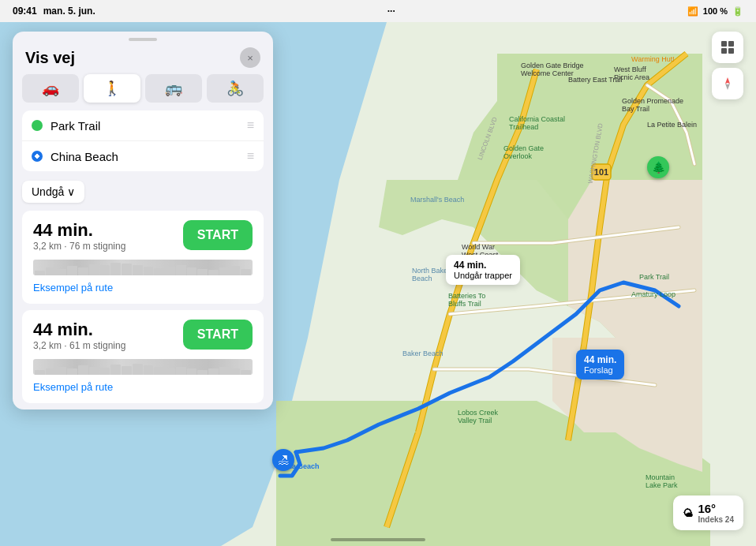 This screenshot has height=546, width=756. I want to click on route-info-2: 44 min. 3,2 km · 61 m stigning, so click(79, 338).